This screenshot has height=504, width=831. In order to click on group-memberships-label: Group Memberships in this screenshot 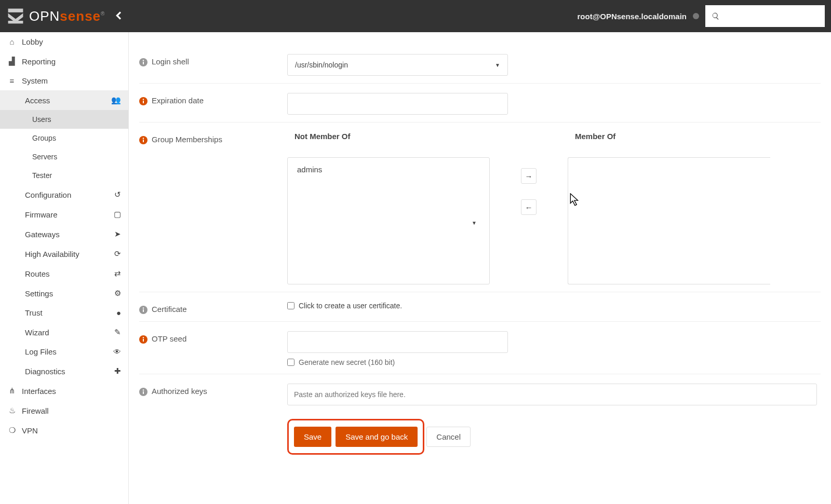, I will do `click(187, 139)`.